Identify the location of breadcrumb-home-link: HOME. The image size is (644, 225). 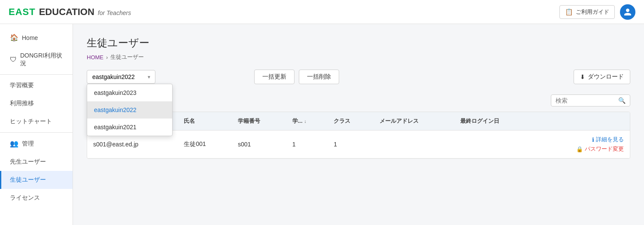
(95, 58).